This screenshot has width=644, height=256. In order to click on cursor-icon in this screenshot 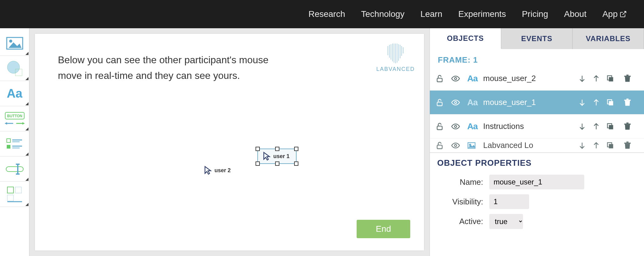, I will do `click(208, 170)`.